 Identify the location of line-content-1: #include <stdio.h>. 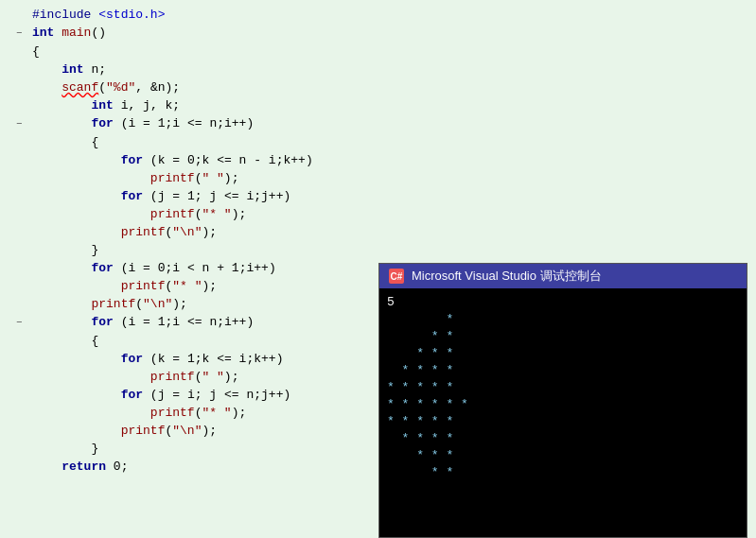
(392, 15).